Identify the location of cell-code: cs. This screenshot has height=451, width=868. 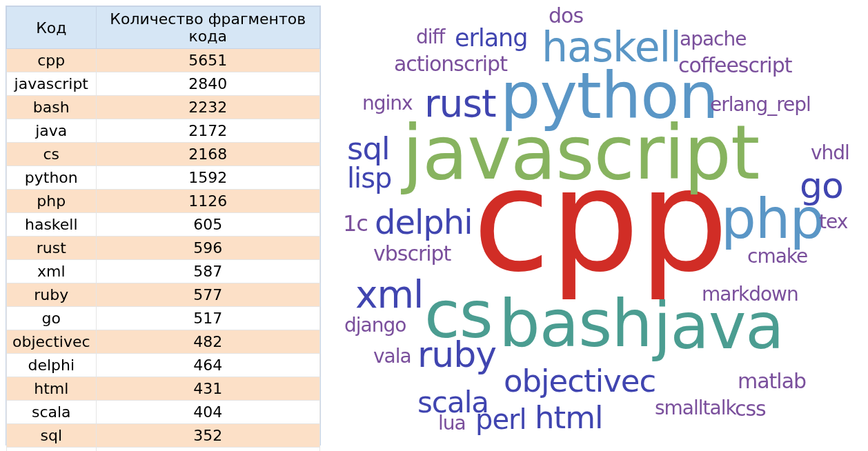
(52, 154).